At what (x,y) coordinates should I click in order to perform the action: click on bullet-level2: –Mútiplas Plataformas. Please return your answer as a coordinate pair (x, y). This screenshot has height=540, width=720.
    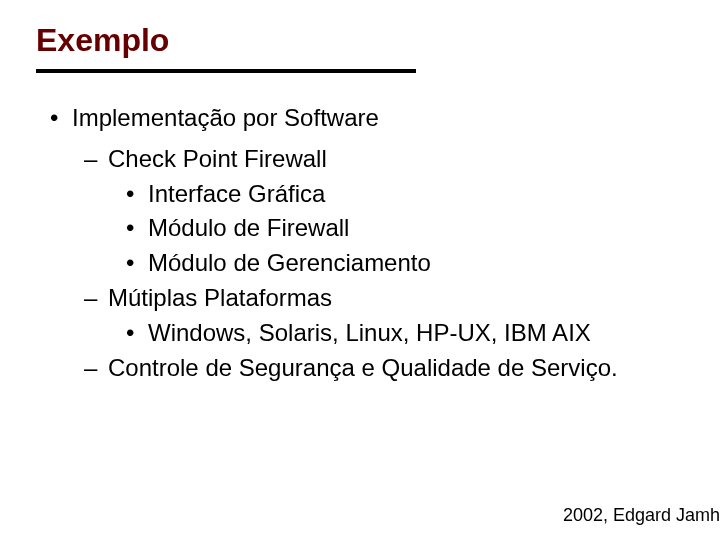
    Looking at the image, I should click on (360, 298).